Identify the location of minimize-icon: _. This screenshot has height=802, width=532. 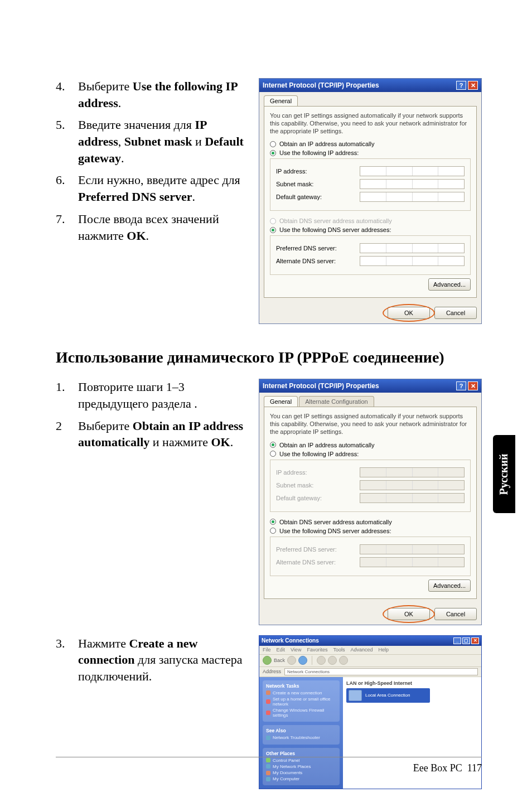
(457, 641).